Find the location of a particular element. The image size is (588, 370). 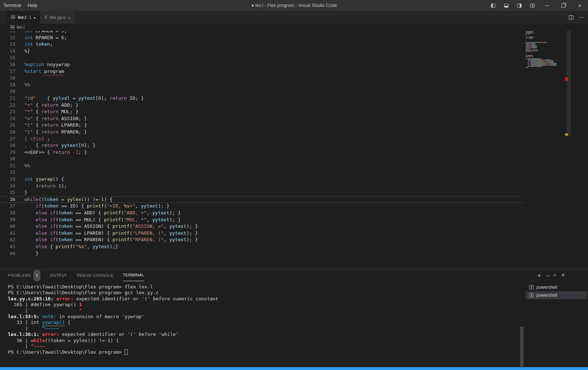

code-line: 28. { return yytext[0]; } is located at coordinates (261, 146).